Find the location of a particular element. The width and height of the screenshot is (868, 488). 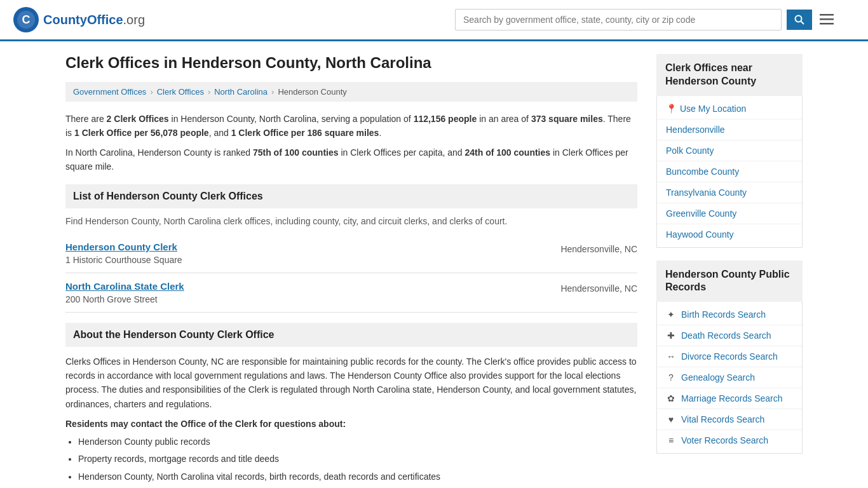

office-city-2: Hendersonville, NC is located at coordinates (599, 288).